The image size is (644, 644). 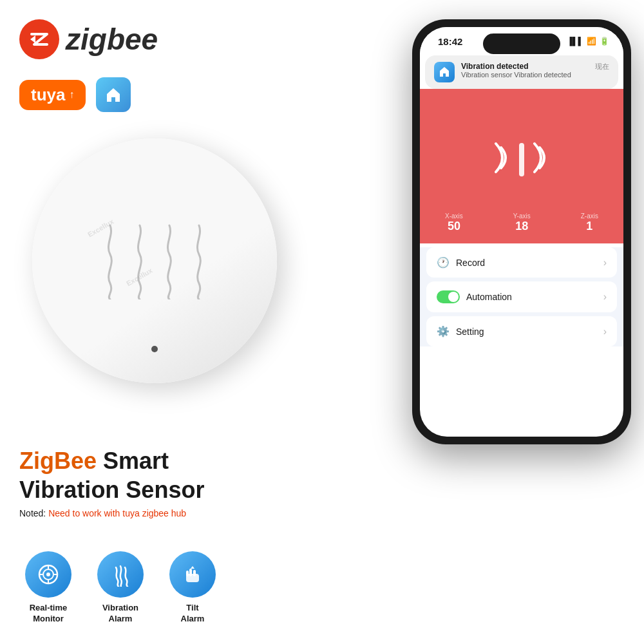 I want to click on notif-time: 现在, so click(x=602, y=67).